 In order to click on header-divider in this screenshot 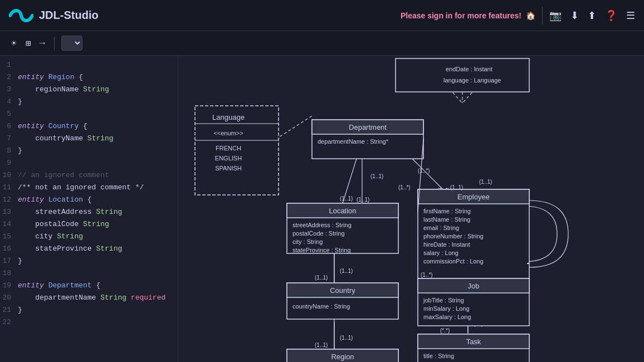, I will do `click(543, 16)`.